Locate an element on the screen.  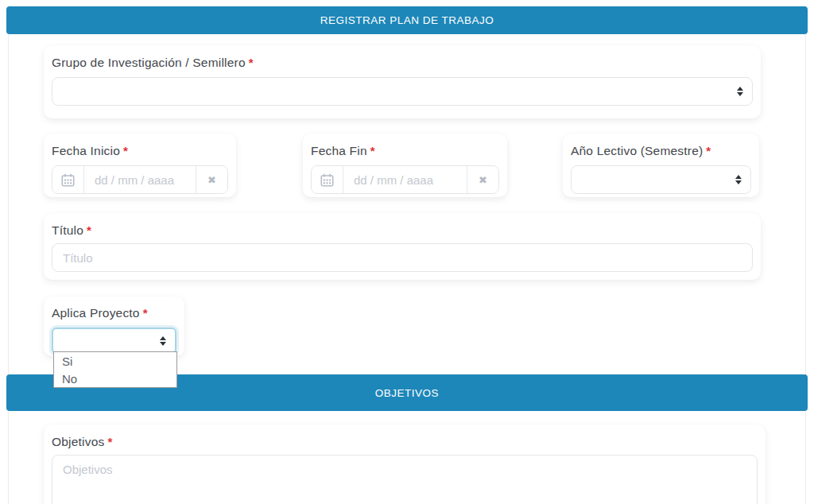
fecha-inicio-card: Fecha Inicio* ✖ is located at coordinates (140, 165).